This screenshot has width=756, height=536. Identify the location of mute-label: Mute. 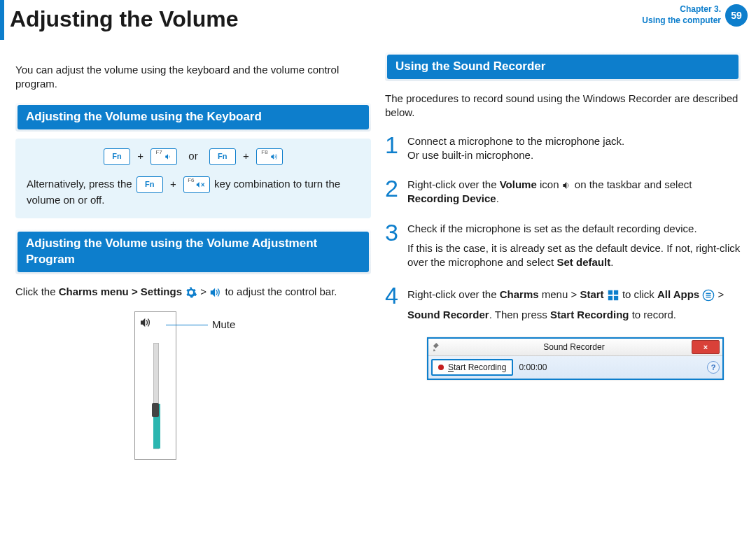
(224, 325).